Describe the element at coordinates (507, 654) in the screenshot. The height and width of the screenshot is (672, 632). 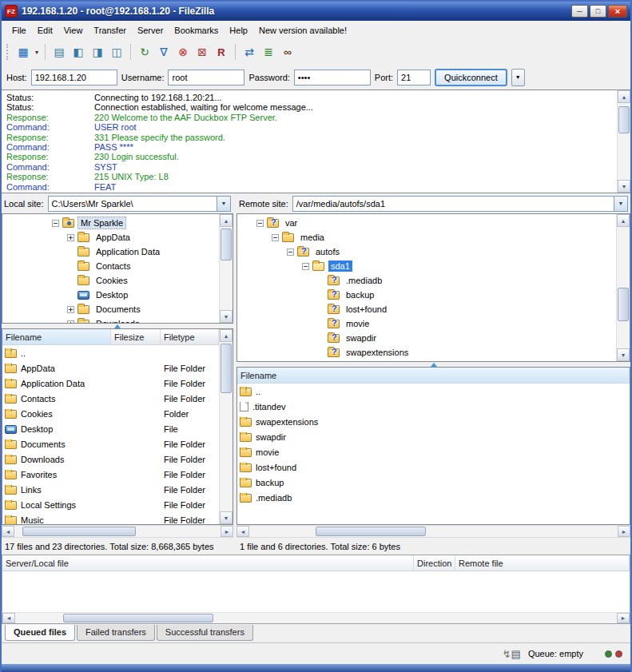
I see `speed-limit-icon: ↯` at that location.